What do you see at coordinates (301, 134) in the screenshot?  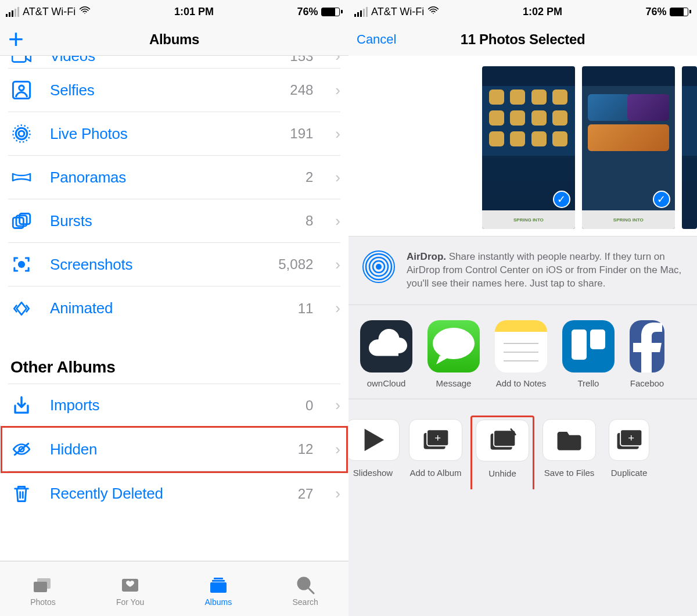 I see `album-count: 191` at bounding box center [301, 134].